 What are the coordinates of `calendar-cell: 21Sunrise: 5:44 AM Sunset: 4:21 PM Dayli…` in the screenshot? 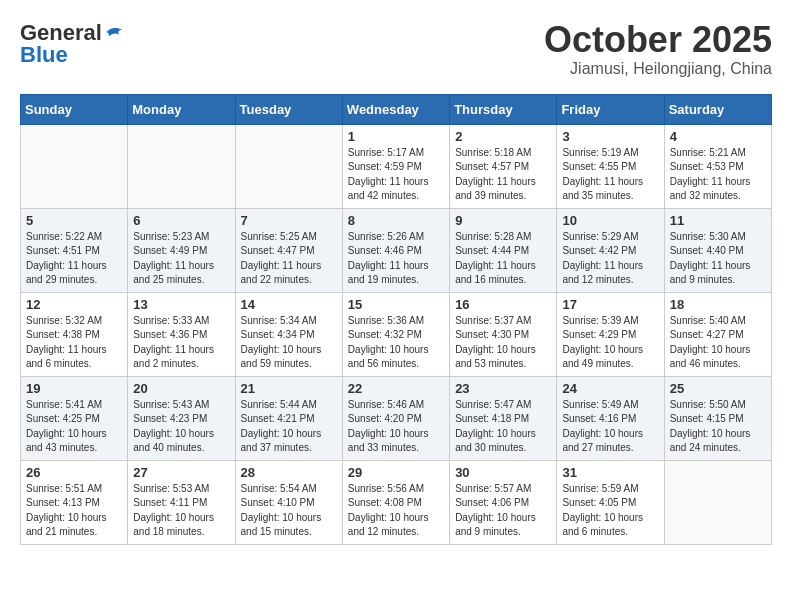 It's located at (288, 418).